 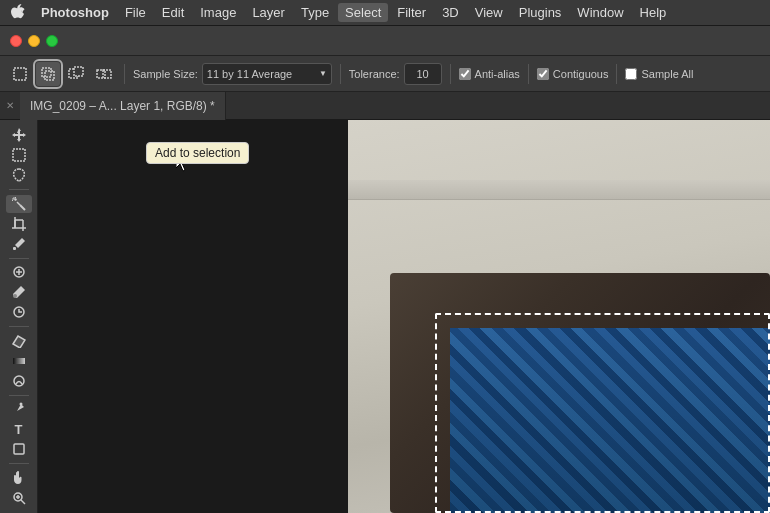 I want to click on tool-rect-select, so click(x=19, y=155).